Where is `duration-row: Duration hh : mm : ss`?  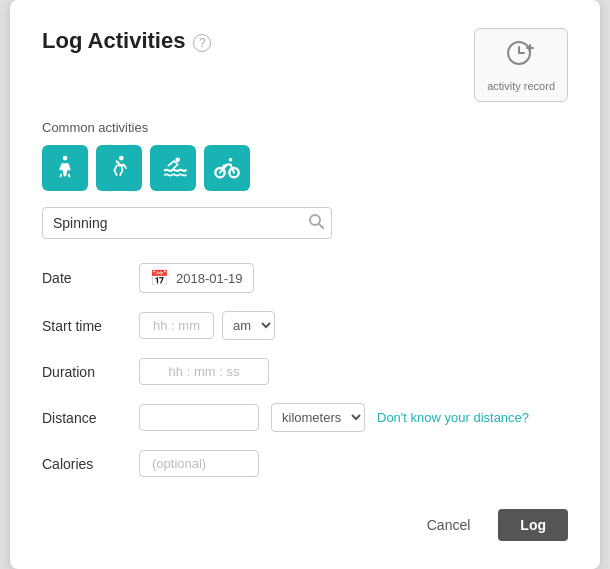
duration-row: Duration hh : mm : ss is located at coordinates (305, 372).